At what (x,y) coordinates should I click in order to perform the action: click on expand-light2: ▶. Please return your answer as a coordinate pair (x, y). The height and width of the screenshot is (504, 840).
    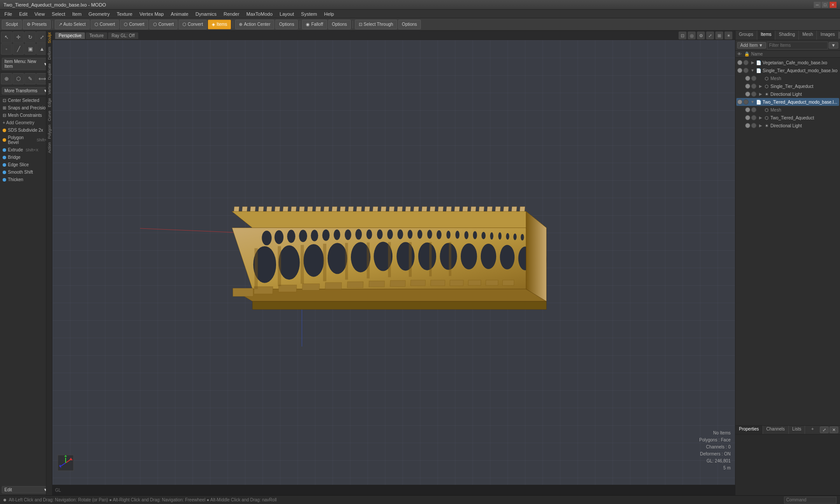
    Looking at the image, I should click on (760, 126).